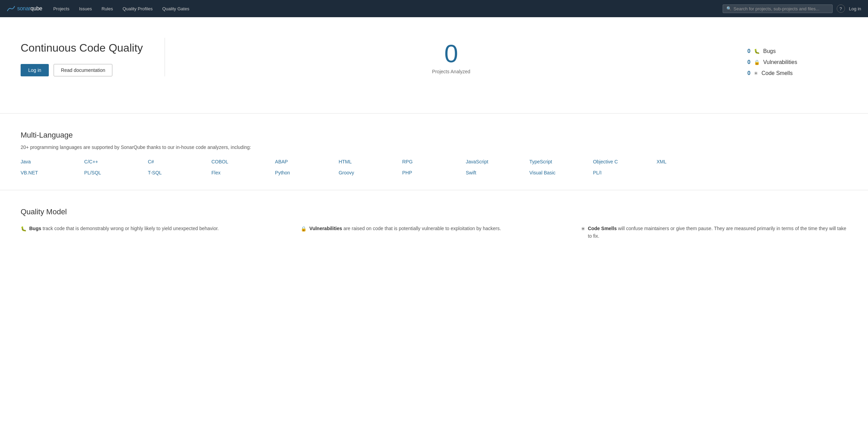  I want to click on quality-card-bugs: 🐛 Bugs track code that is demonstrably w…, so click(154, 233).